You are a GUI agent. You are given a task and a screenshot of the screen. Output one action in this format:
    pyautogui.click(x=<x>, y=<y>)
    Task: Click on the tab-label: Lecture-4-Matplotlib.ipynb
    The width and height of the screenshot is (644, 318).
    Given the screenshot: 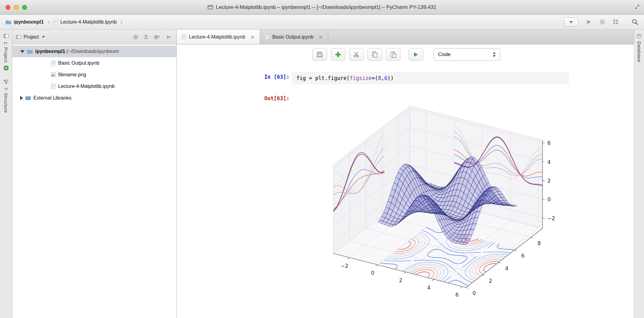 What is the action you would take?
    pyautogui.click(x=217, y=37)
    